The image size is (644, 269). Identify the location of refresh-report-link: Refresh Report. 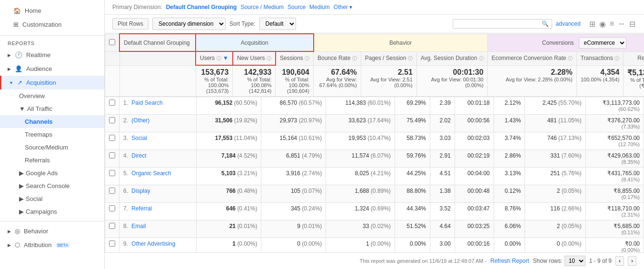
(509, 261).